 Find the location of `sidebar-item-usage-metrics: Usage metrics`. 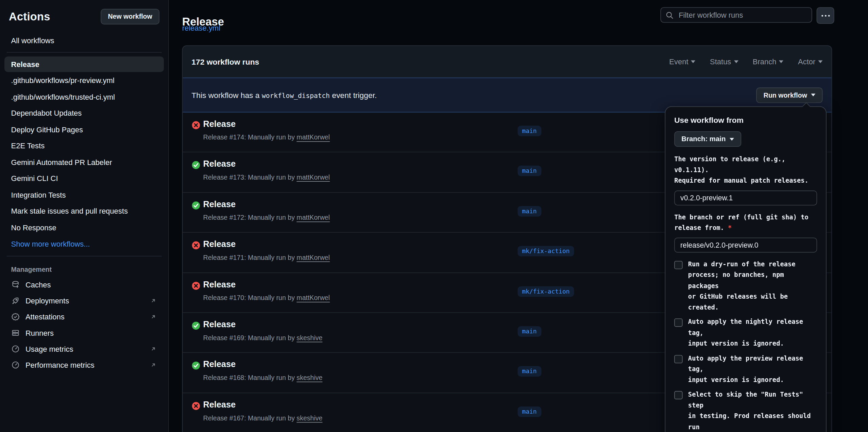

sidebar-item-usage-metrics: Usage metrics is located at coordinates (84, 349).